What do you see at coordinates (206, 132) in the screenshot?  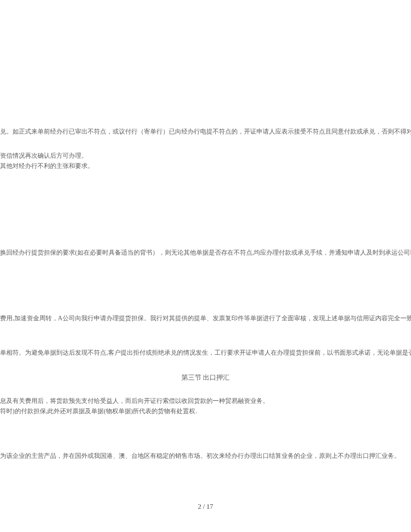 I see `paragraph-text: 兑。如正式来单前经办行已审出不符点，或议付行（寄单行）已向经办行电提不符点的，开…` at bounding box center [206, 132].